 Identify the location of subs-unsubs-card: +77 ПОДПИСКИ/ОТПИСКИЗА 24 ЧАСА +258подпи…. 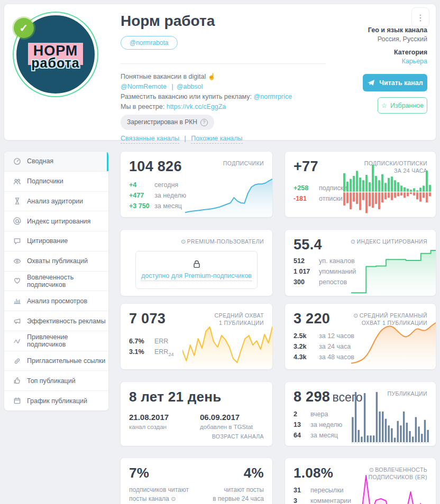
(361, 184).